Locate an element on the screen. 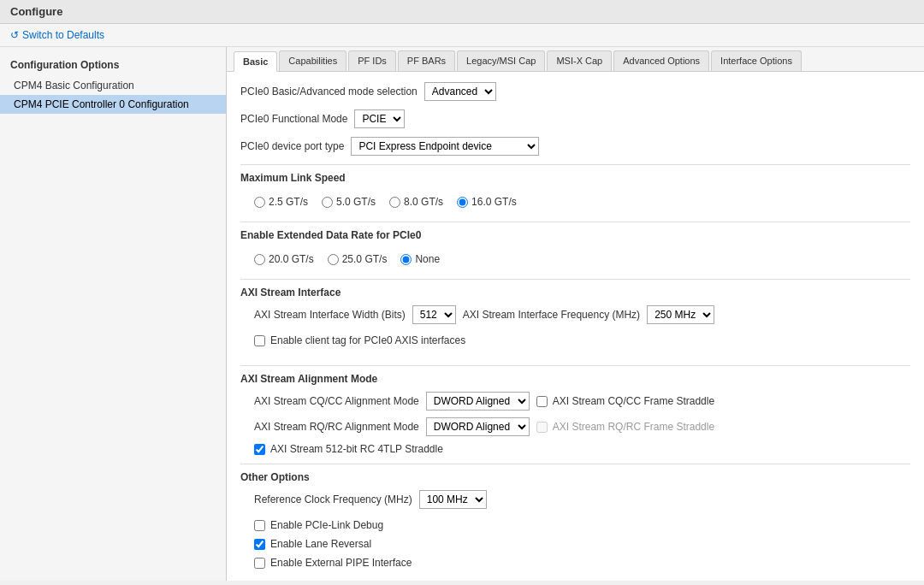 This screenshot has width=924, height=585. speed-5-0-item: 5.0 GT/s is located at coordinates (349, 202).